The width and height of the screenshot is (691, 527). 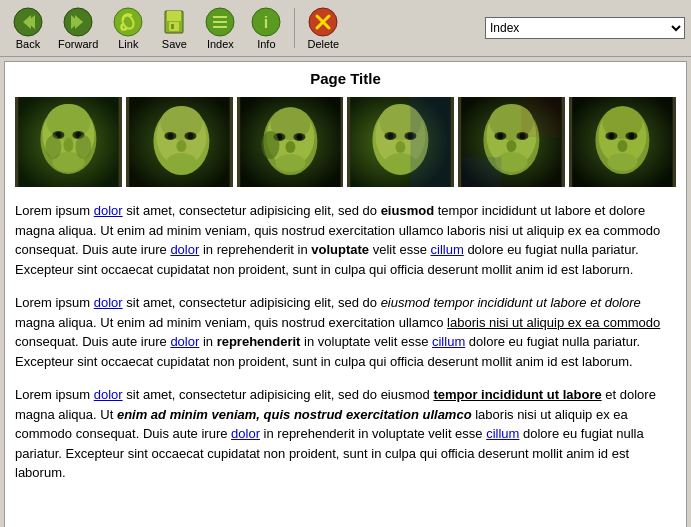 I want to click on para1-bold2: voluptate, so click(x=340, y=250).